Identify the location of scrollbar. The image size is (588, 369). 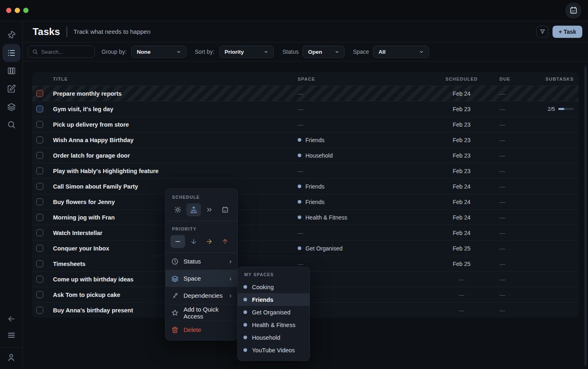
(586, 216).